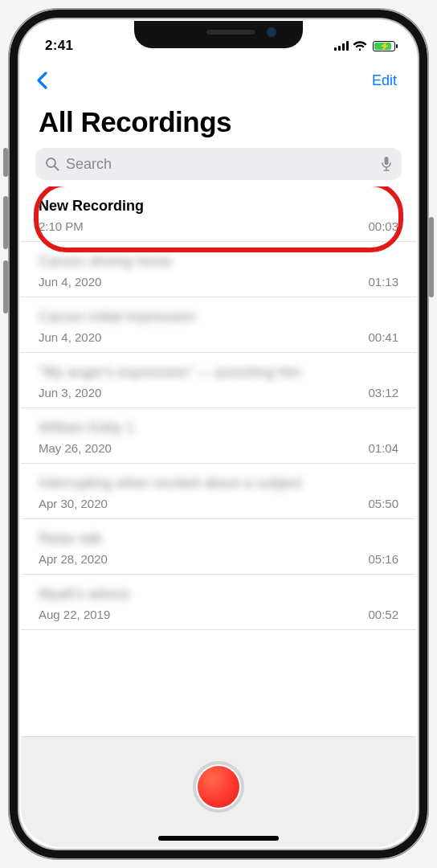 This screenshot has width=437, height=868. I want to click on recording-date: Aug 22, 2019, so click(74, 614).